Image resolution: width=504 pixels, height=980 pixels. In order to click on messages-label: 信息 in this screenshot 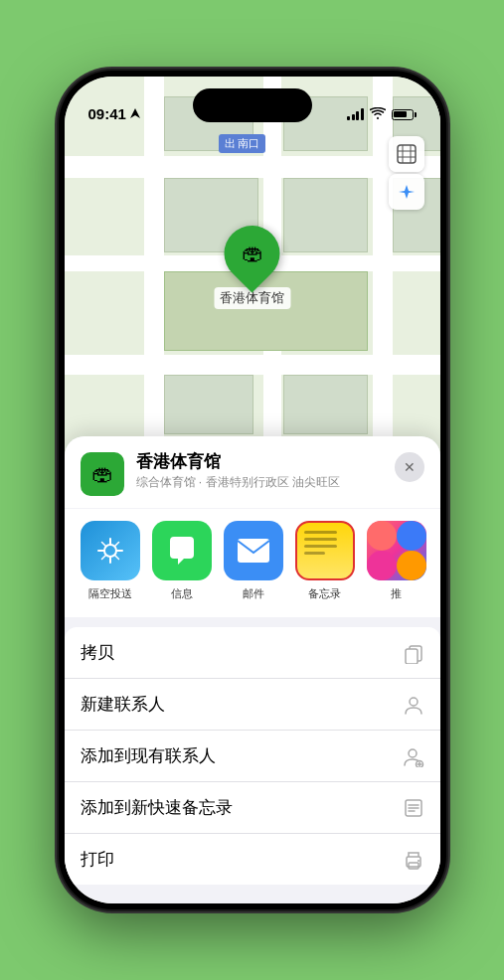, I will do `click(182, 594)`.